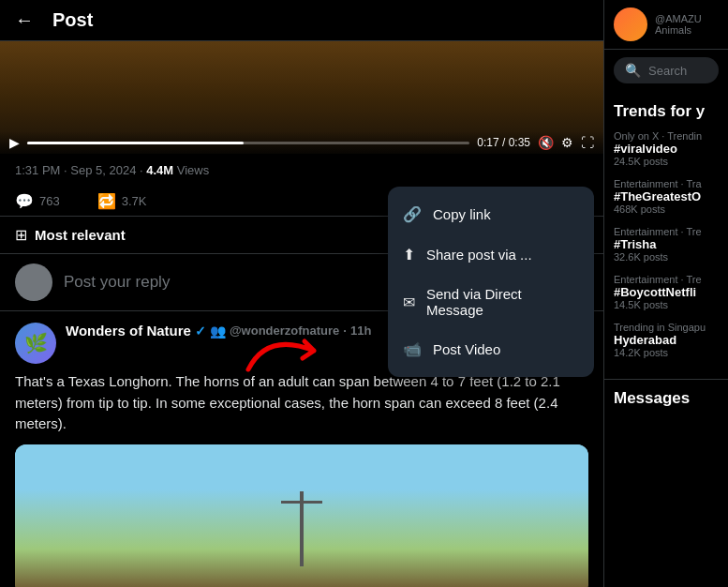  What do you see at coordinates (666, 327) in the screenshot?
I see `trend-category-5: Trending in Singapu` at bounding box center [666, 327].